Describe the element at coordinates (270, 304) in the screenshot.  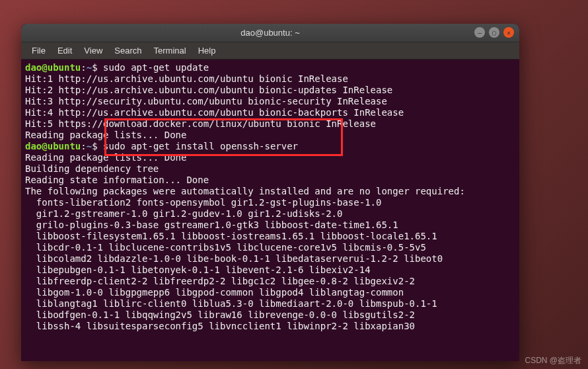
I see `terminal-line: liblangtag1 liblirc-client0 liblua5.3-0 …` at that location.